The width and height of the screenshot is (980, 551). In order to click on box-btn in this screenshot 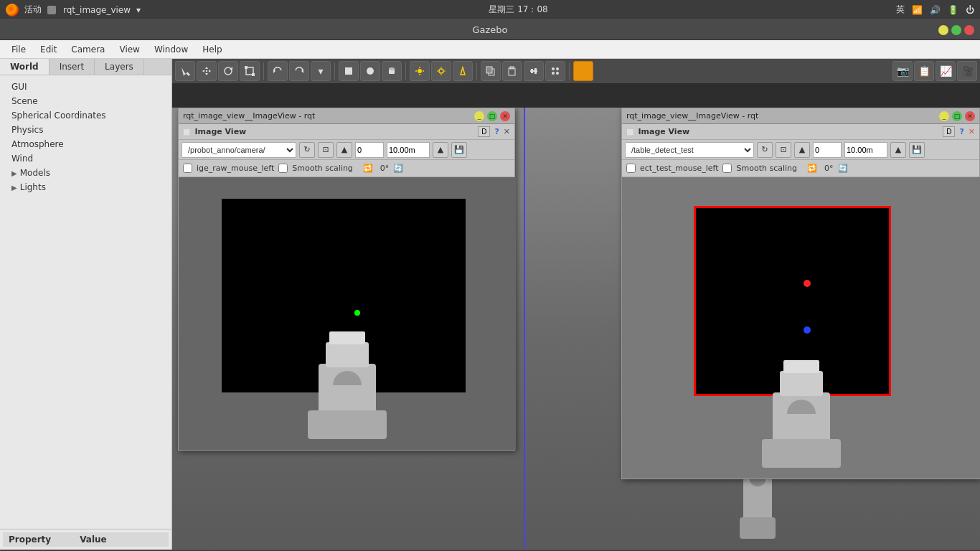, I will do `click(349, 71)`.